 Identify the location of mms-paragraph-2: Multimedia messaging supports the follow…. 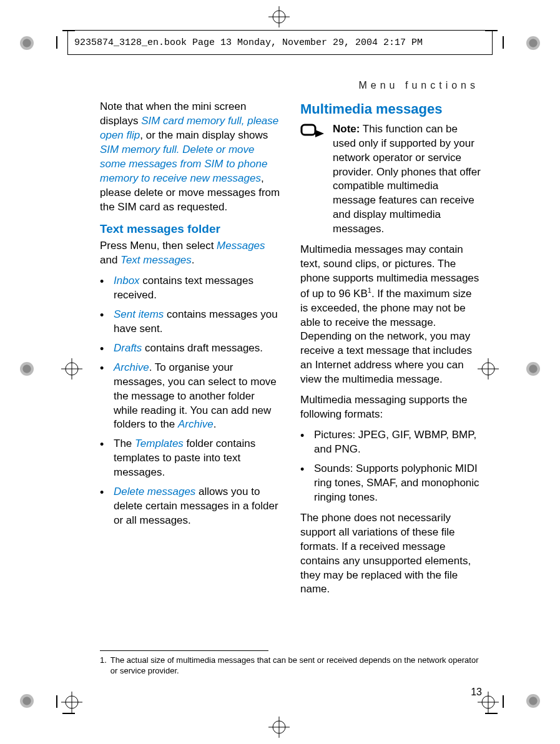
(391, 408).